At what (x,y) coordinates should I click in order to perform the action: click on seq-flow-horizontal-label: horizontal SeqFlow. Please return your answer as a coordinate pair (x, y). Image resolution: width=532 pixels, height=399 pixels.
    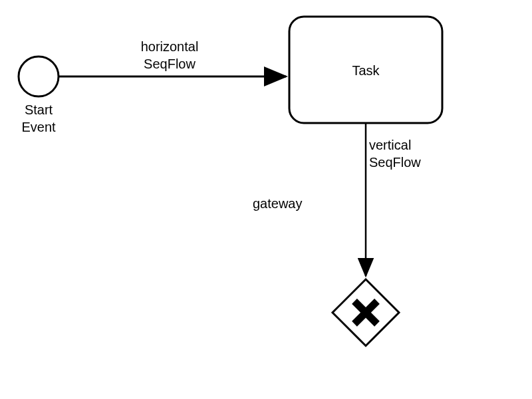
    Looking at the image, I should click on (170, 55).